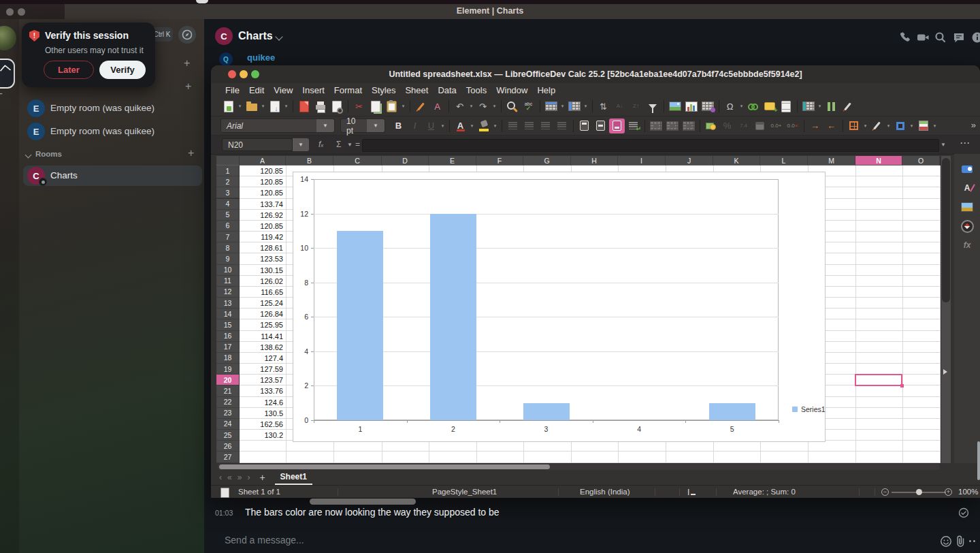  I want to click on room-list-item: E Empty room (was quikee), so click(113, 131).